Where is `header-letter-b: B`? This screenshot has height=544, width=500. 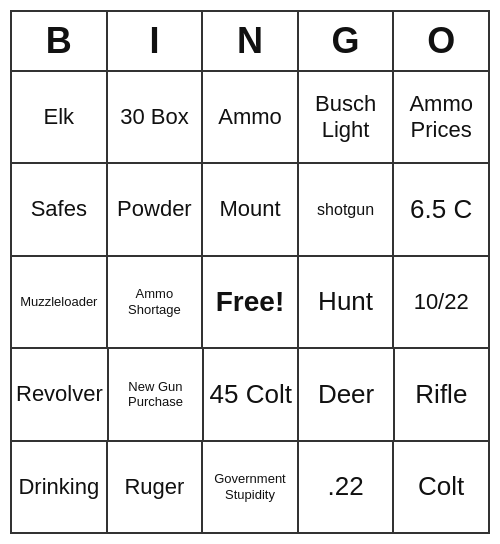
header-letter-b: B is located at coordinates (60, 41).